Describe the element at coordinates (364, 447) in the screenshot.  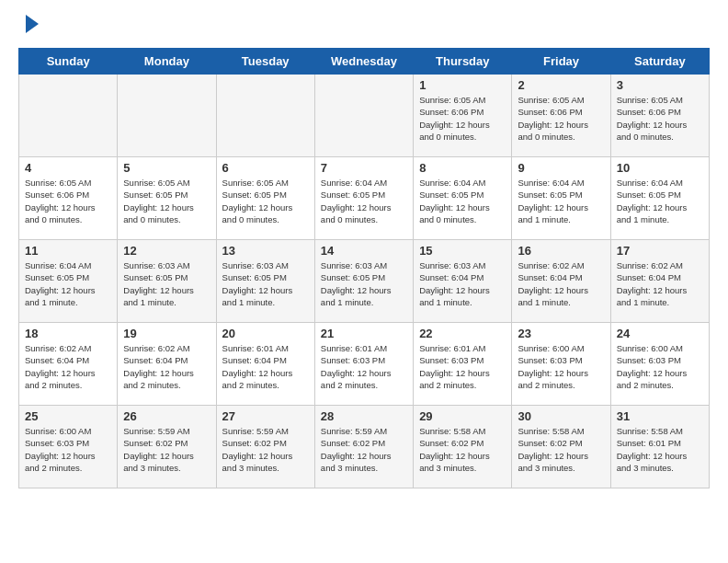
I see `calendar-cell: 28Sunrise: 5:59 AM Sunset: 6:02 PM Dayli…` at that location.